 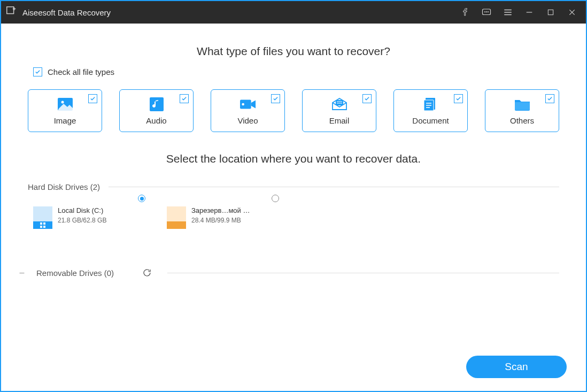 What do you see at coordinates (516, 367) in the screenshot?
I see `scan-button: Scan` at bounding box center [516, 367].